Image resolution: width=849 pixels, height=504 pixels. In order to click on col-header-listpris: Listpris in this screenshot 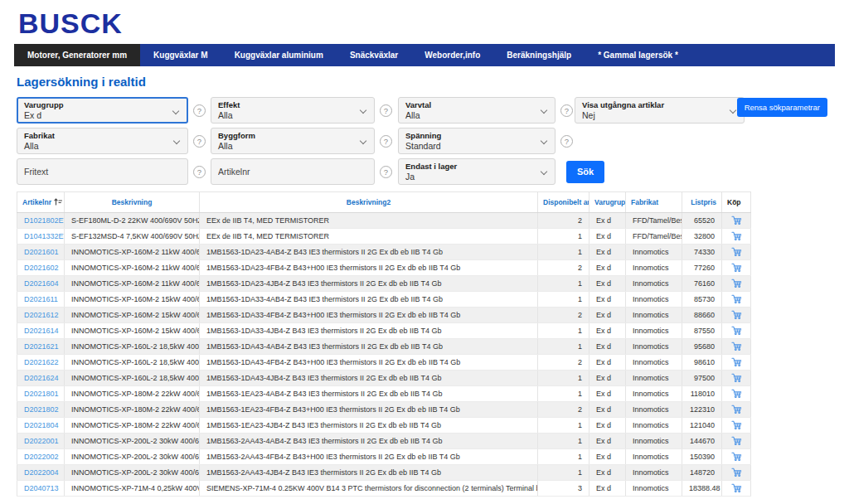, I will do `click(702, 202)`.